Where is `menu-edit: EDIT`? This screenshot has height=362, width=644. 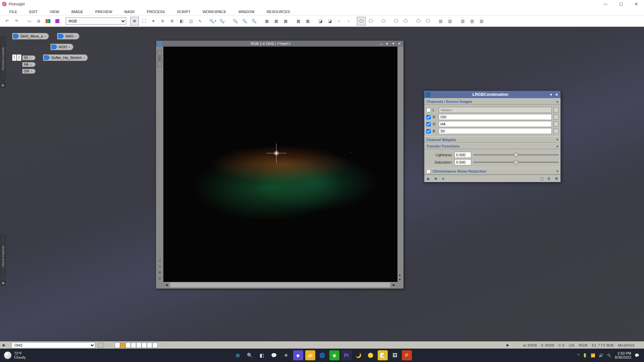
menu-edit: EDIT is located at coordinates (34, 12).